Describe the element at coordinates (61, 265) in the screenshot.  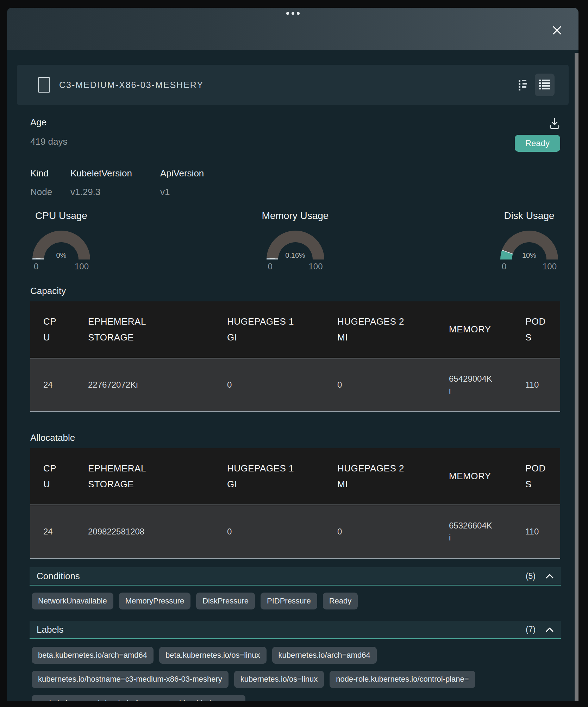
I see `gauge-axis: 0 100` at that location.